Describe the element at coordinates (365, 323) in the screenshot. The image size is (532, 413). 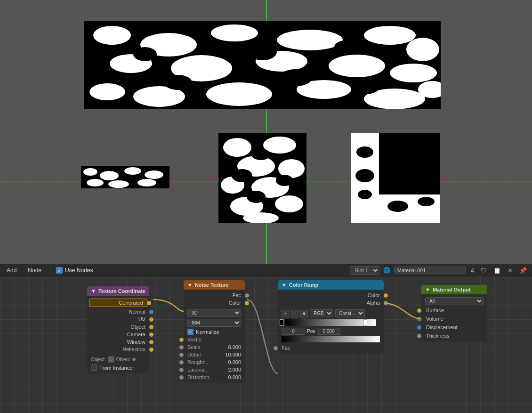
I see `cr-stop-white` at that location.